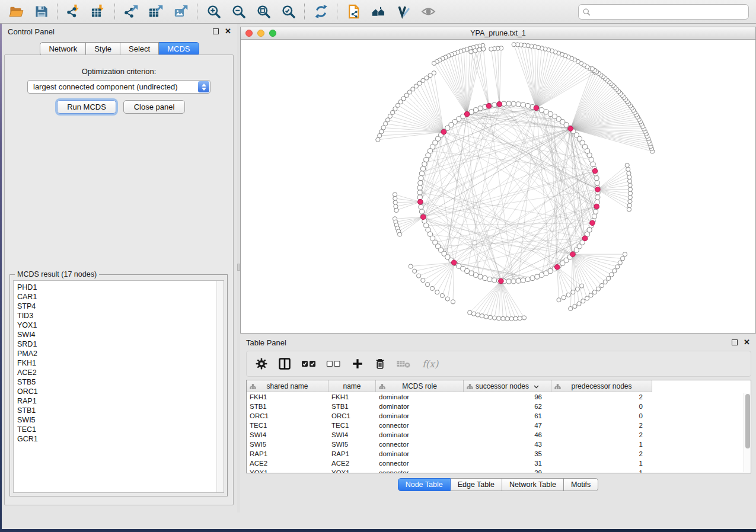  What do you see at coordinates (309, 364) in the screenshot?
I see `select-all-icon` at bounding box center [309, 364].